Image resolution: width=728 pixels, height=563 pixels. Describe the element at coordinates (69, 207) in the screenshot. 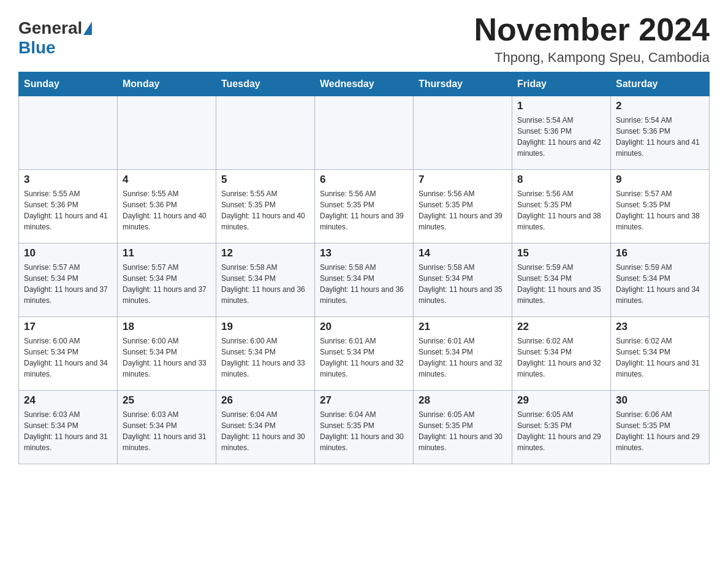

I see `calendar-cell: 3Sunrise: 5:55 AMSunset: 5:36 PMDaylight…` at that location.